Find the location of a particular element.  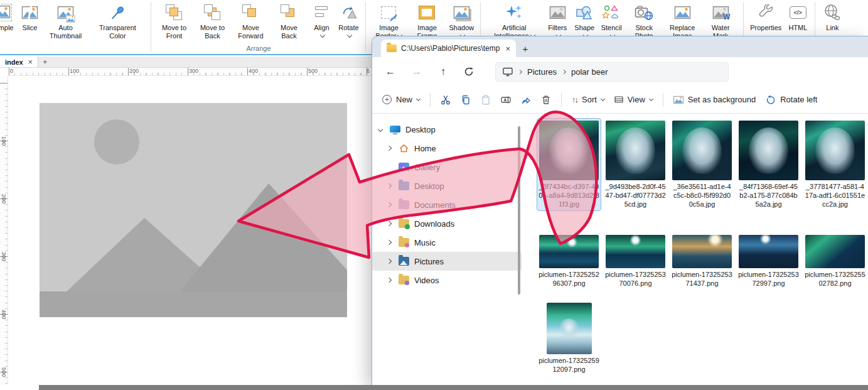

share-button is located at coordinates (526, 100).